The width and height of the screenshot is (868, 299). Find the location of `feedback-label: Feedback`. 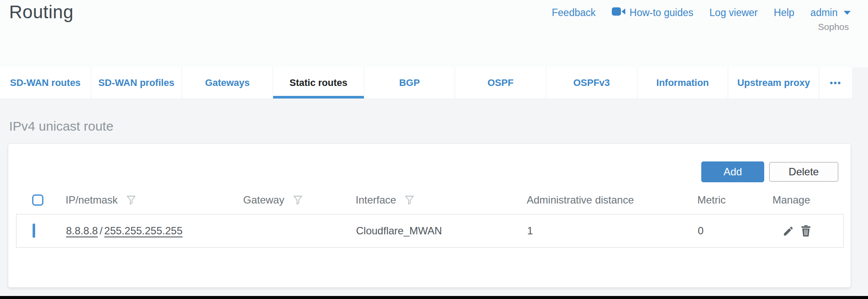

feedback-label: Feedback is located at coordinates (574, 13).